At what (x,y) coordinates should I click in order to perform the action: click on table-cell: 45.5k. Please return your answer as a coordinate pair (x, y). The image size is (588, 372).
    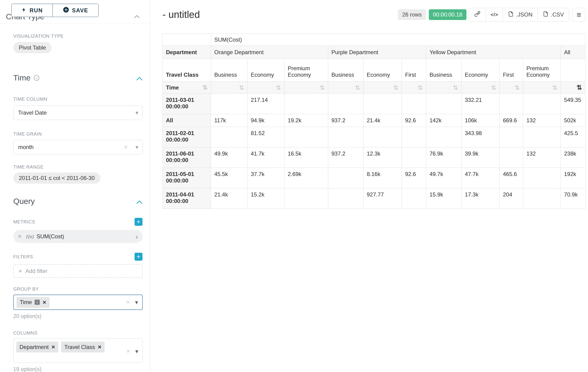
    Looking at the image, I should click on (229, 178).